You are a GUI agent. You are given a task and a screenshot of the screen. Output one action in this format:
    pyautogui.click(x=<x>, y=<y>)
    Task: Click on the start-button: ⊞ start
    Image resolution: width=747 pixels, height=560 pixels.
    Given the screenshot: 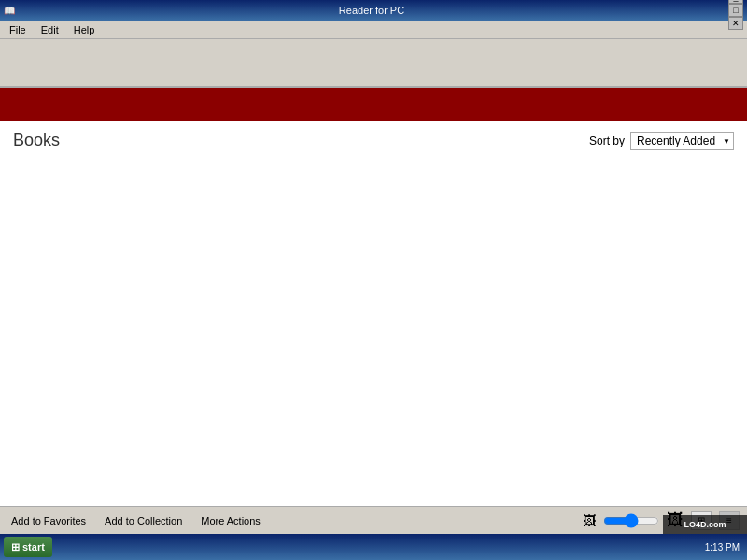 What is the action you would take?
    pyautogui.click(x=28, y=547)
    